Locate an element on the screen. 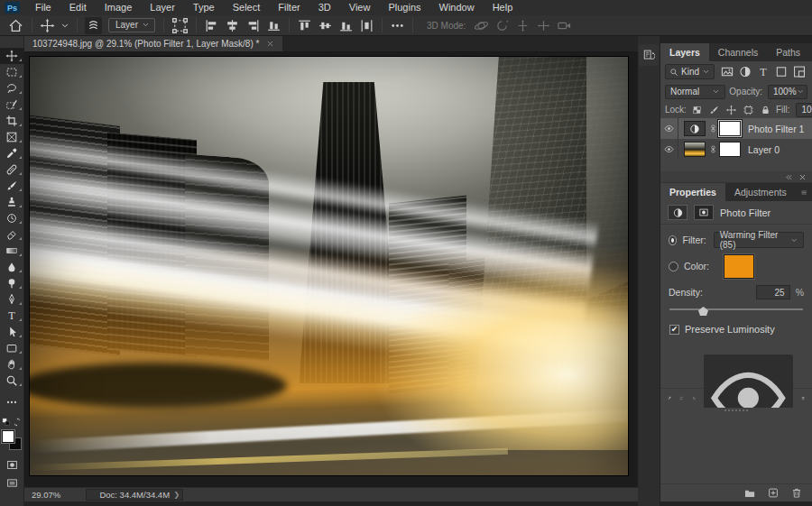 This screenshot has width=812, height=506. clip-to-layer-icon is located at coordinates (669, 399).